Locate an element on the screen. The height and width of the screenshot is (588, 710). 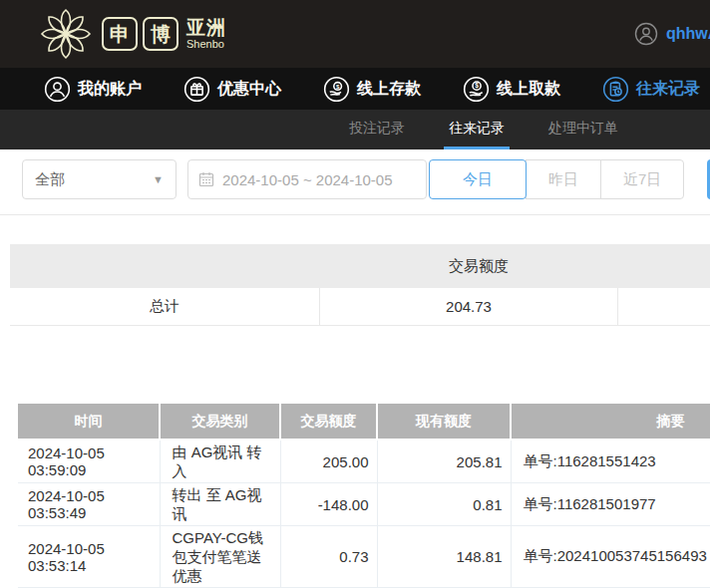
withdraw-hand-coin-icon: $ is located at coordinates (477, 90).